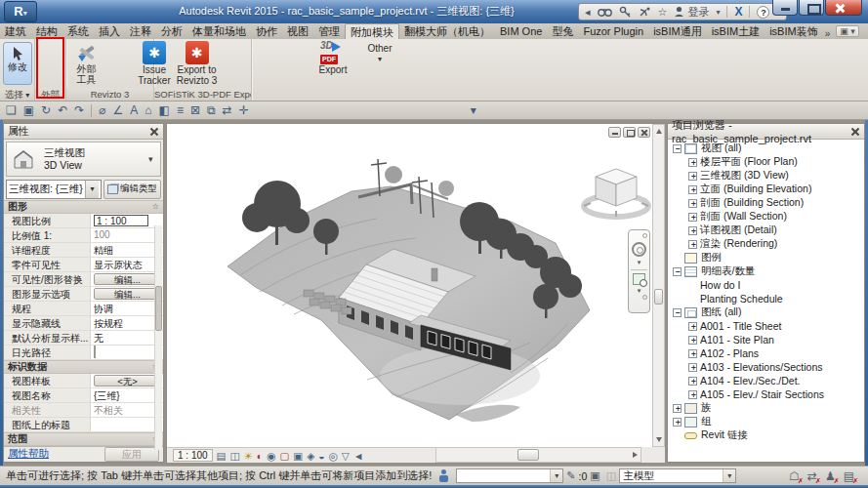 The width and height of the screenshot is (868, 488). I want to click on discipline-value: 协调, so click(127, 308).